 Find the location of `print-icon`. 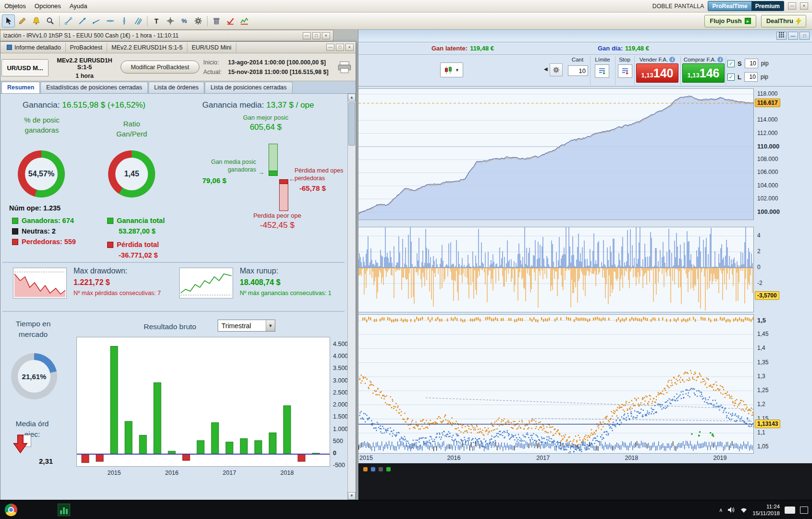

print-icon is located at coordinates (345, 68).